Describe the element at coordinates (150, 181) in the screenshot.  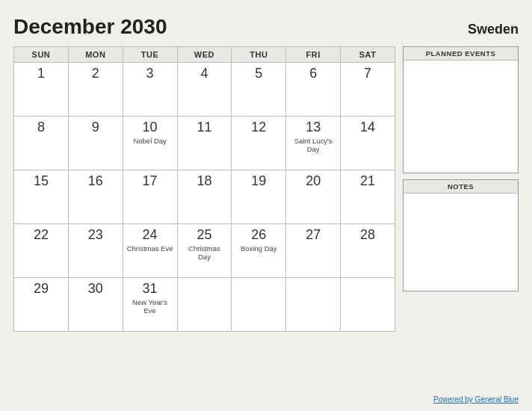
I see `day-number: 17` at that location.